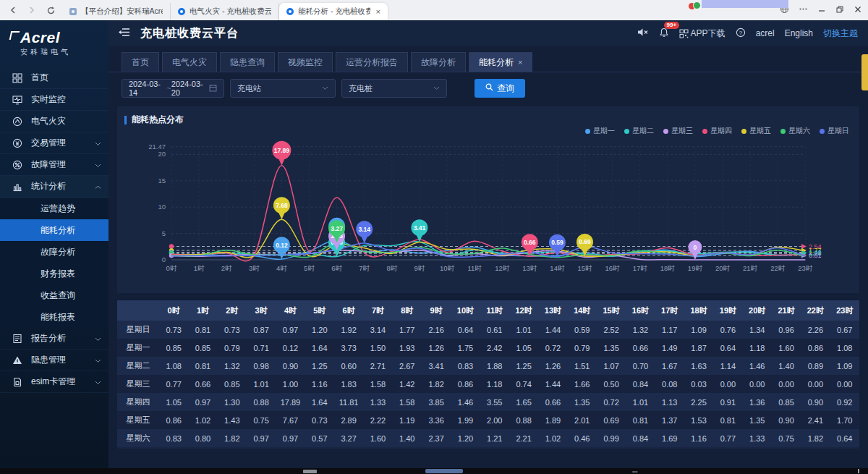 This screenshot has height=474, width=868. Describe the element at coordinates (182, 12) in the screenshot. I see `tab-favicon-icon` at that location.